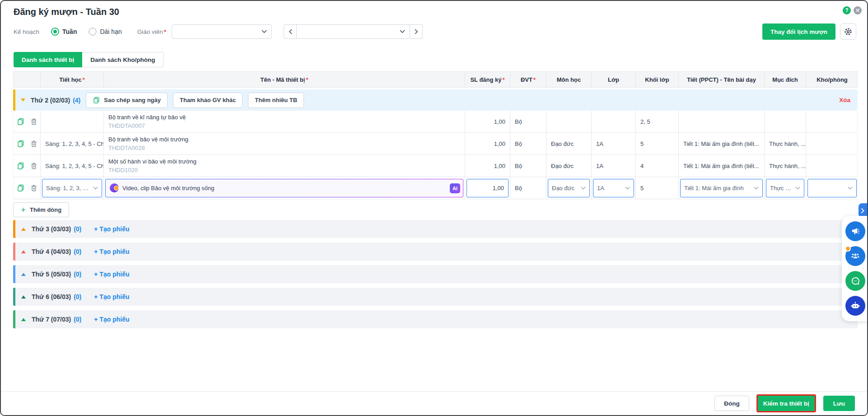 The height and width of the screenshot is (416, 868). Describe the element at coordinates (51, 100) in the screenshot. I see `day-group-label: Thứ 2 (02/03)` at that location.